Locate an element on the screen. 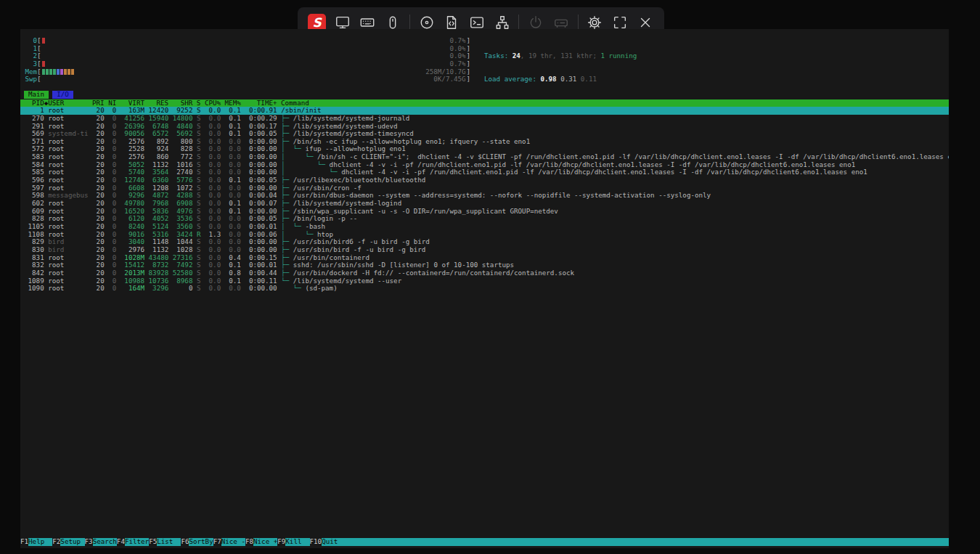 The width and height of the screenshot is (980, 554). fkey-label-kill: Kill is located at coordinates (298, 542).